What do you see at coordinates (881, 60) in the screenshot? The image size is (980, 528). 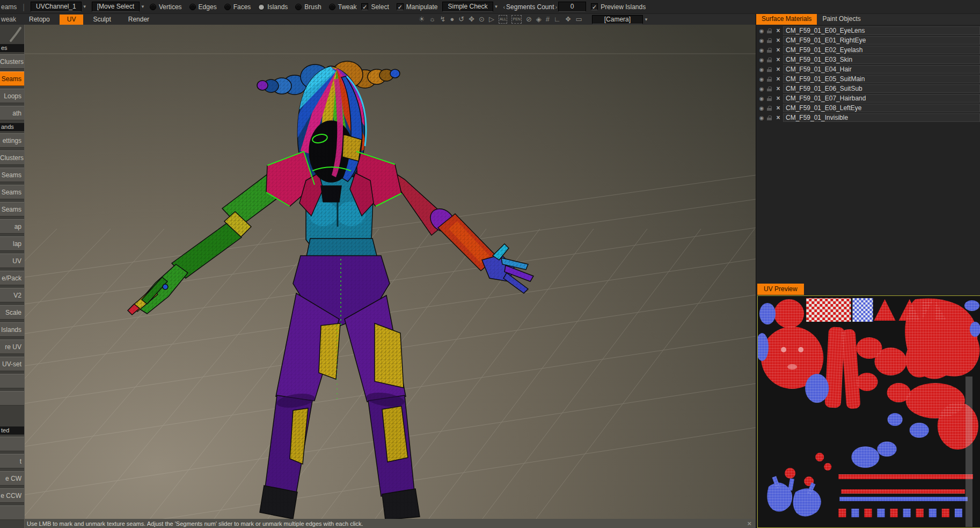 I see `material-name: CM_F59_01_E03_Skin` at bounding box center [881, 60].